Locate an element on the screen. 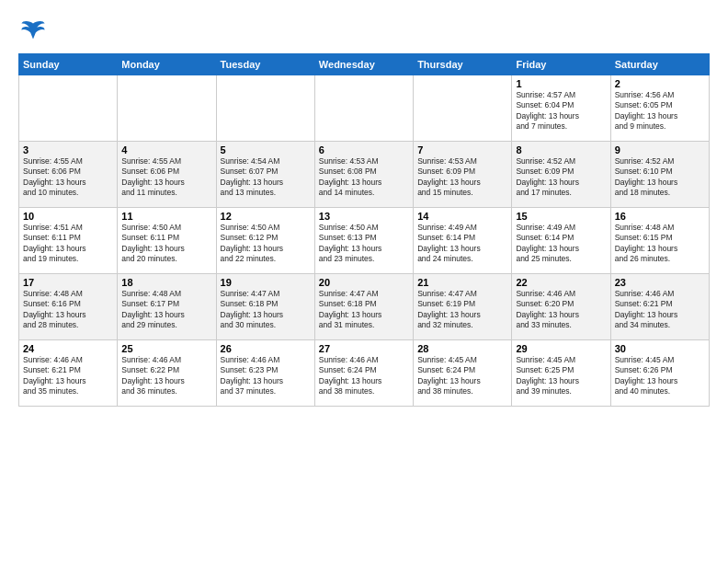  day-number: 7 is located at coordinates (462, 150).